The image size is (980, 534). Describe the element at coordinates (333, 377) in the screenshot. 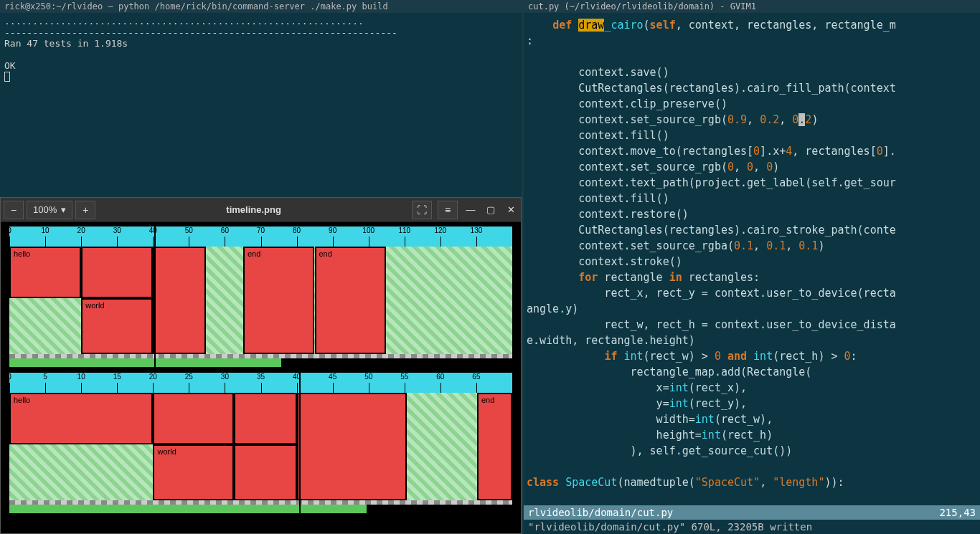

I see `ruler-label: 45` at that location.